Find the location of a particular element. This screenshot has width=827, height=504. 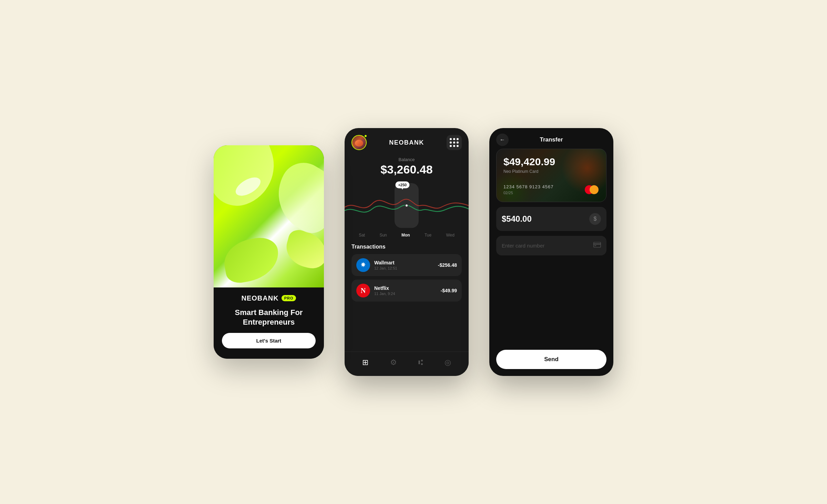

card-input-field: Enter card number is located at coordinates (551, 246).